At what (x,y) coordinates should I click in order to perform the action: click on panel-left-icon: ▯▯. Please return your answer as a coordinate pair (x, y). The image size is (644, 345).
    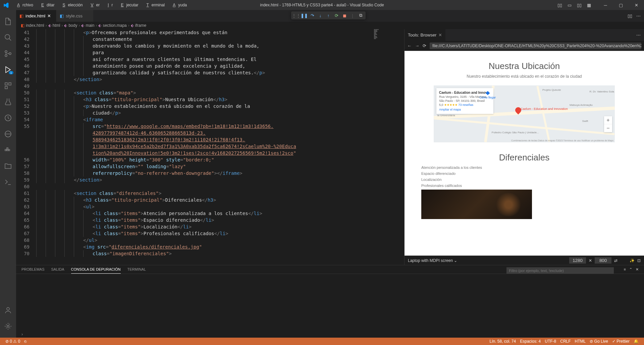
    Looking at the image, I should click on (560, 5).